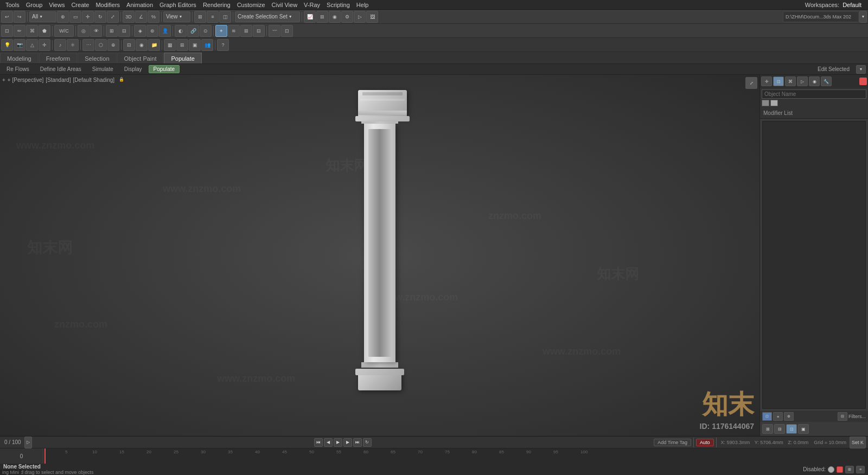 This screenshot has width=868, height=475. Describe the element at coordinates (113, 45) in the screenshot. I see `boolean-btn: ⊕` at that location.